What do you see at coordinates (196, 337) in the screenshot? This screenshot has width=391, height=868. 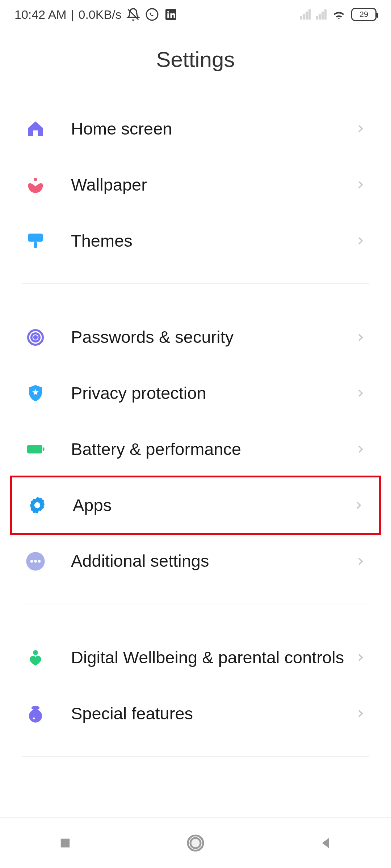 I see `settings-item-passwords-security: Passwords & security` at bounding box center [196, 337].